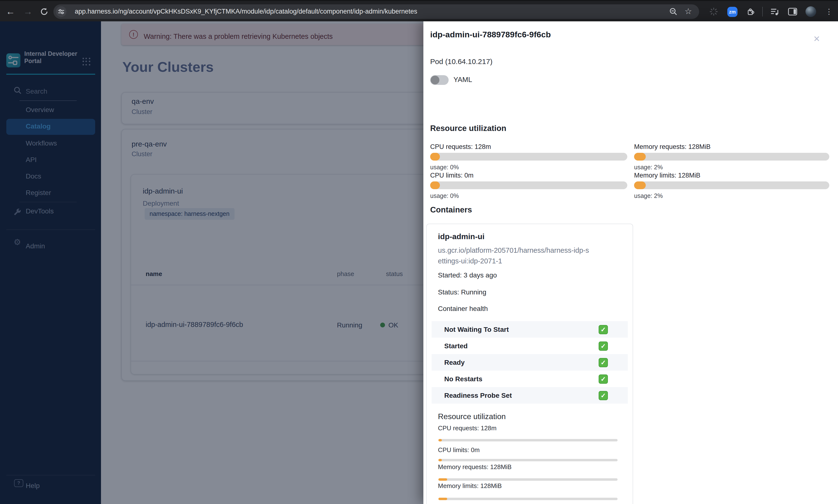 The image size is (838, 504). Describe the element at coordinates (714, 12) in the screenshot. I see `spinner-extension-icon` at that location.